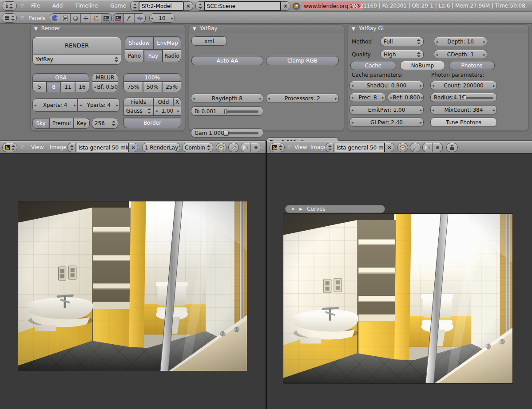 This screenshot has width=532, height=409. I want to click on screen-browse-button, so click(135, 6).